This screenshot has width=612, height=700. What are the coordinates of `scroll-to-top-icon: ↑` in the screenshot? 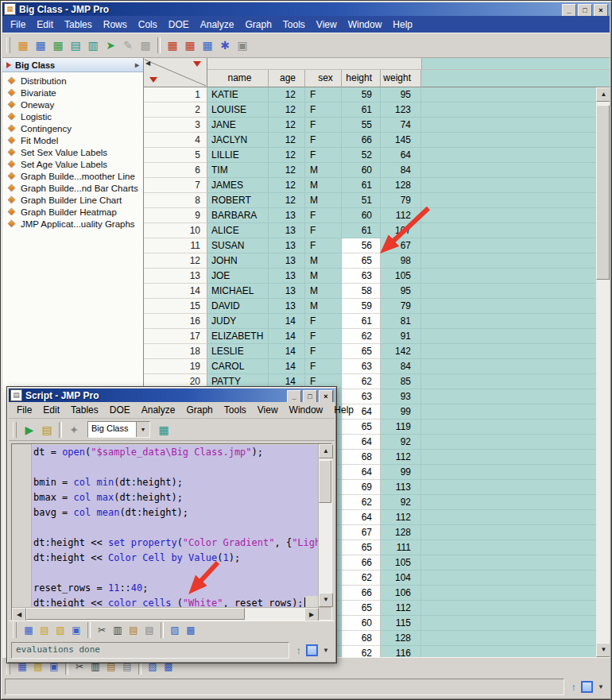 It's located at (574, 686).